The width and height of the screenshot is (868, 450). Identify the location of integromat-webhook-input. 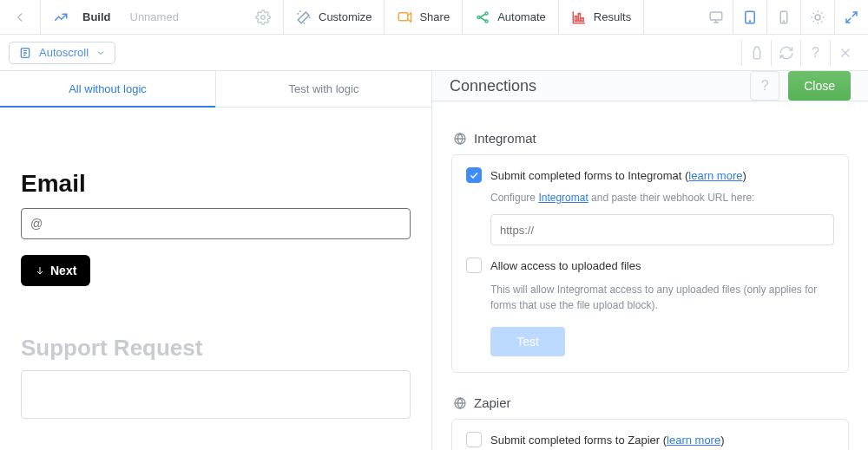
(662, 230).